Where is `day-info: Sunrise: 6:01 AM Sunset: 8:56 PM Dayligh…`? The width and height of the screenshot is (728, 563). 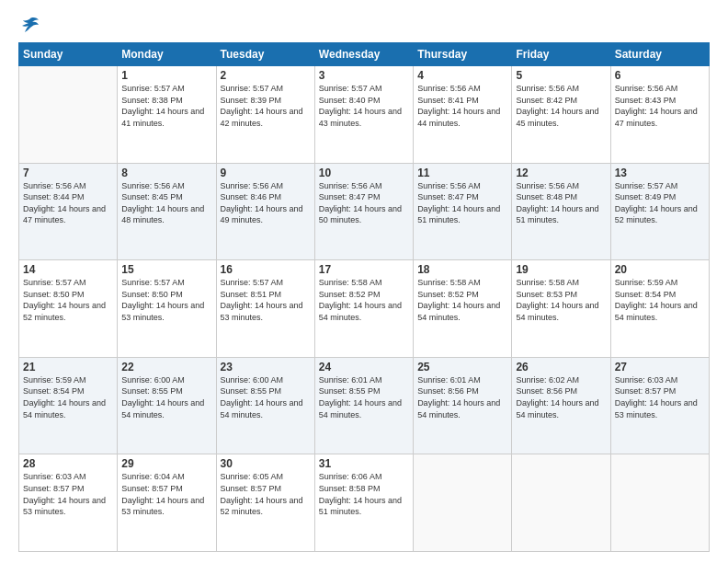
day-info: Sunrise: 6:01 AM Sunset: 8:56 PM Dayligh… is located at coordinates (462, 397).